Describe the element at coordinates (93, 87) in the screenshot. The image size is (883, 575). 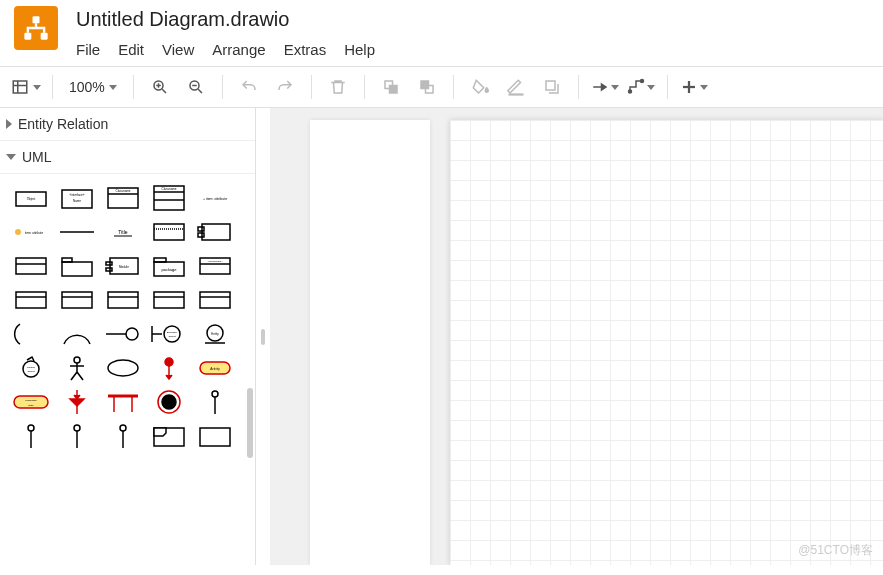
I see `zoom-select: 100%` at that location.